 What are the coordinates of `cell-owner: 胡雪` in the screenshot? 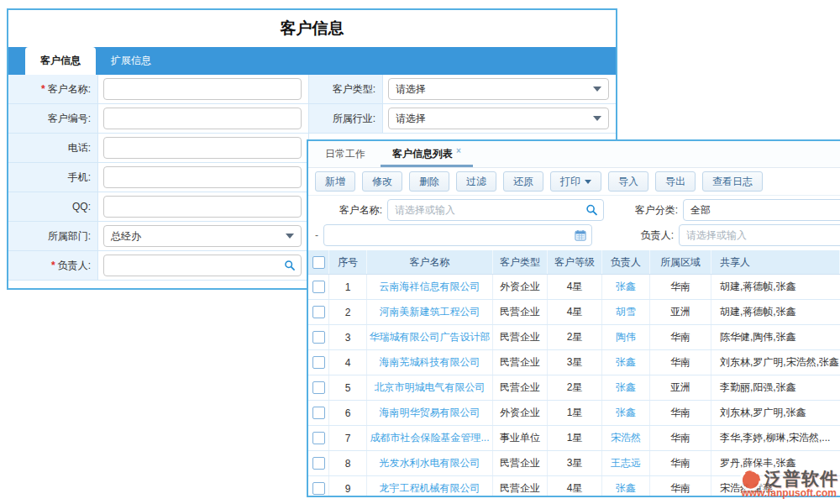 It's located at (627, 312).